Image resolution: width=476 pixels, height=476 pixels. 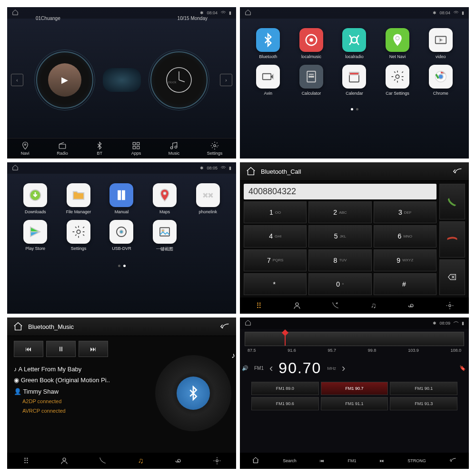 I want to click on app-video: video, so click(x=441, y=44).